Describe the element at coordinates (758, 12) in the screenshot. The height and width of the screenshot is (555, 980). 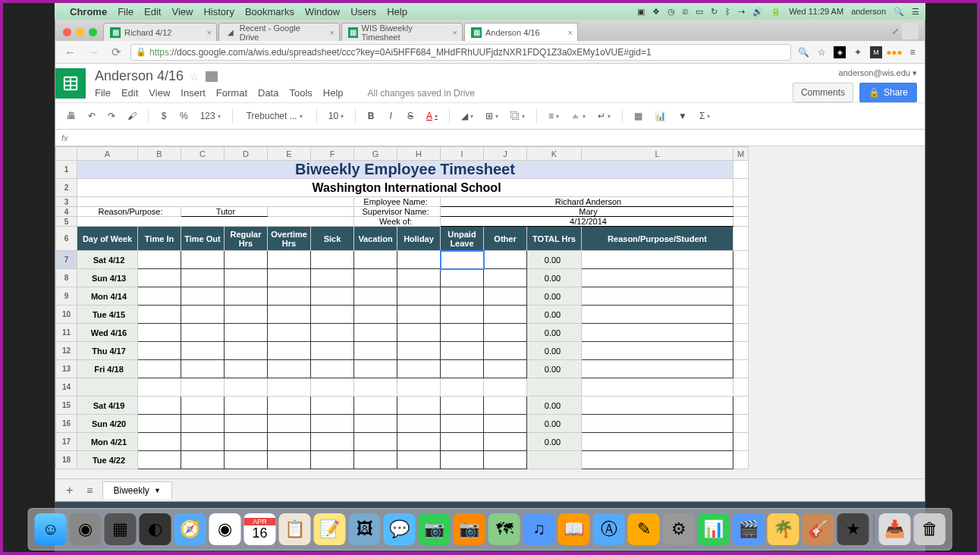
I see `volume-icon: 🔊` at that location.